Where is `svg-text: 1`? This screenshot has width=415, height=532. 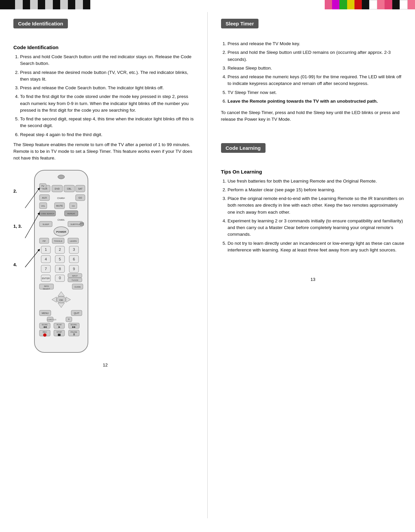
svg-text: 1 is located at coordinates (46, 249).